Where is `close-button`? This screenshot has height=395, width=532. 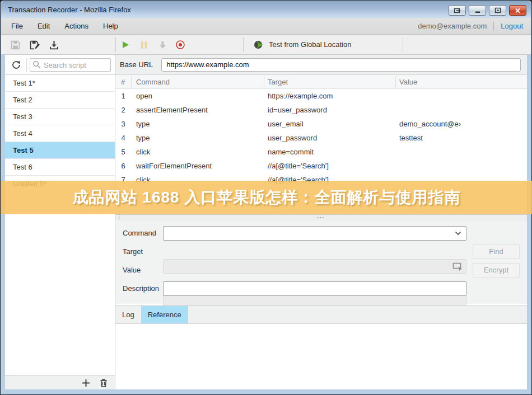
close-button is located at coordinates (517, 10).